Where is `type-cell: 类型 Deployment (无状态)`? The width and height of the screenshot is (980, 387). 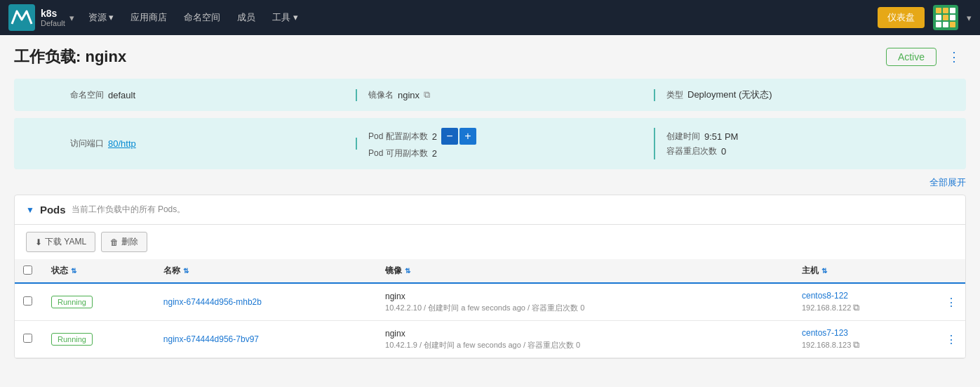 type-cell: 类型 Deployment (无状态) is located at coordinates (804, 95).